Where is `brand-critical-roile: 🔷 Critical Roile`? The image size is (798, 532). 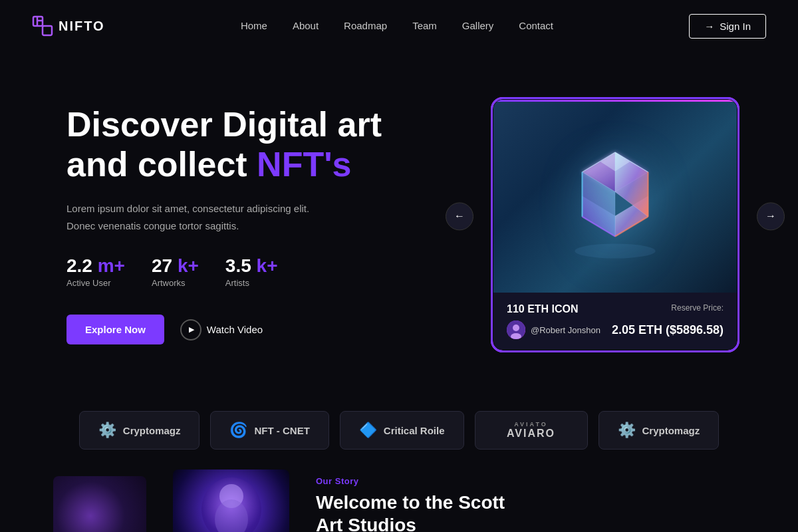
brand-critical-roile: 🔷 Critical Roile is located at coordinates (402, 430).